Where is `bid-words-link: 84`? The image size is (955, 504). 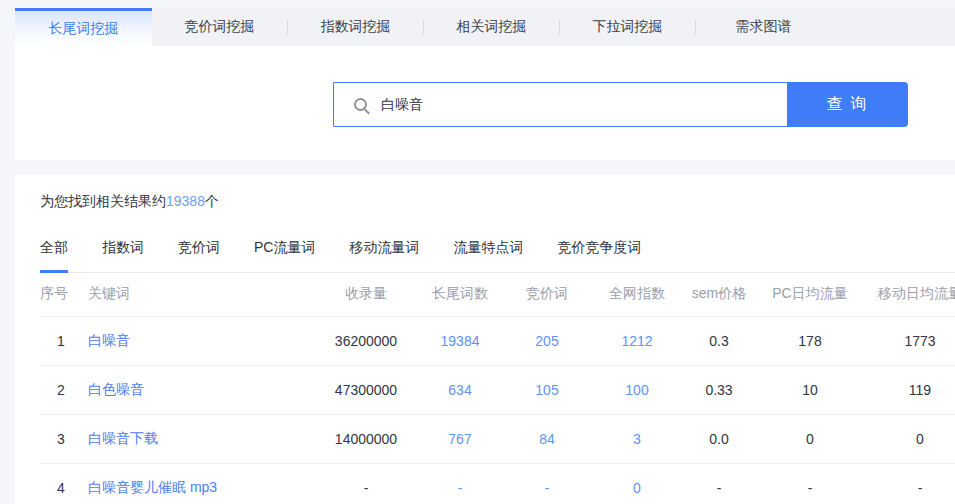
bid-words-link: 84 is located at coordinates (547, 438).